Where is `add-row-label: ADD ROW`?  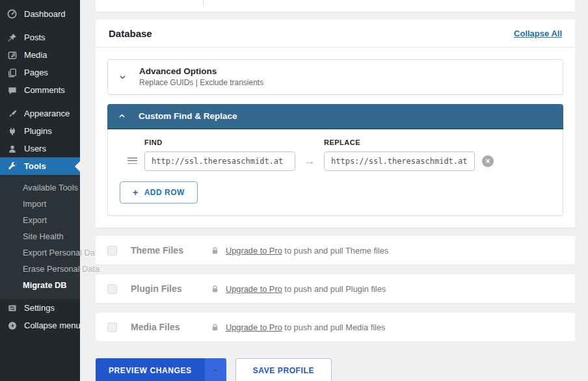 add-row-label: ADD ROW is located at coordinates (165, 192).